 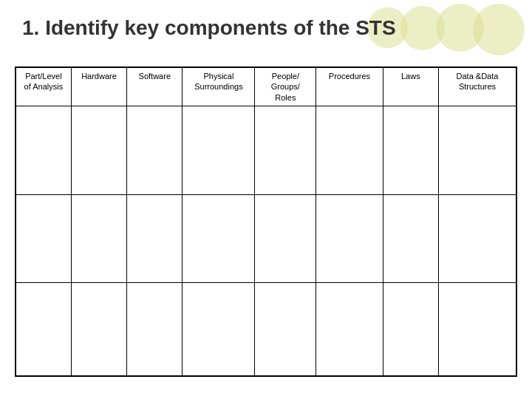 What do you see at coordinates (411, 86) in the screenshot?
I see `col-header-laws: Laws` at bounding box center [411, 86].